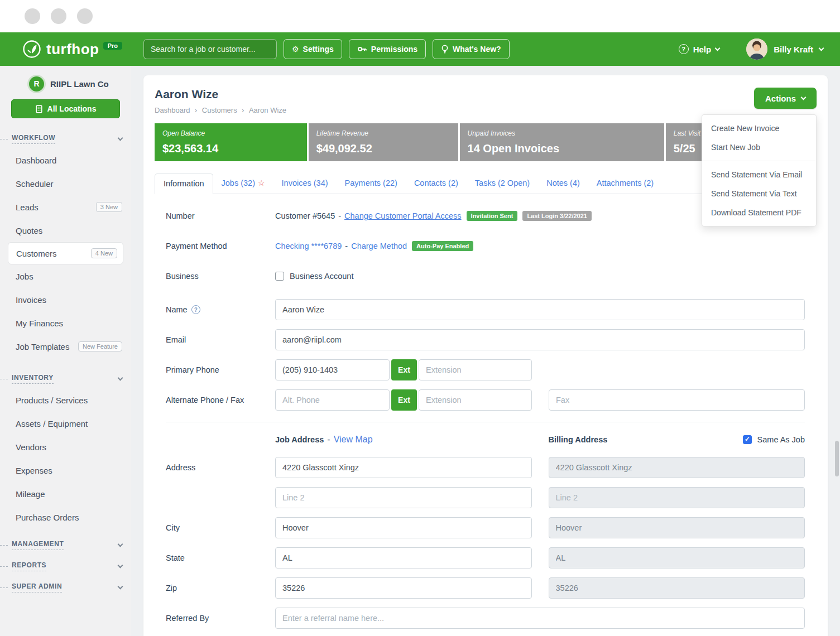 Image resolution: width=840 pixels, height=636 pixels. Describe the element at coordinates (486, 528) in the screenshot. I see `city-row: City` at that location.